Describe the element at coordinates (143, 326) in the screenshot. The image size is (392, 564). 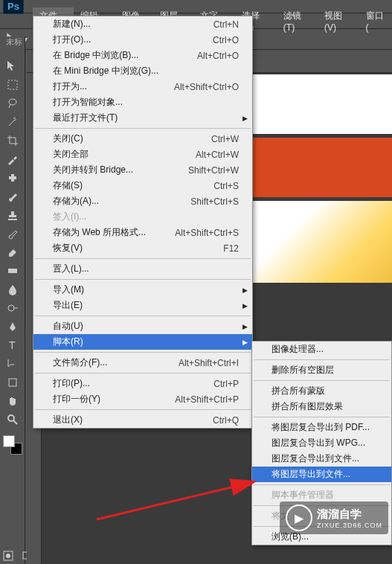
I see `menu-item: 自动(U)▶` at that location.